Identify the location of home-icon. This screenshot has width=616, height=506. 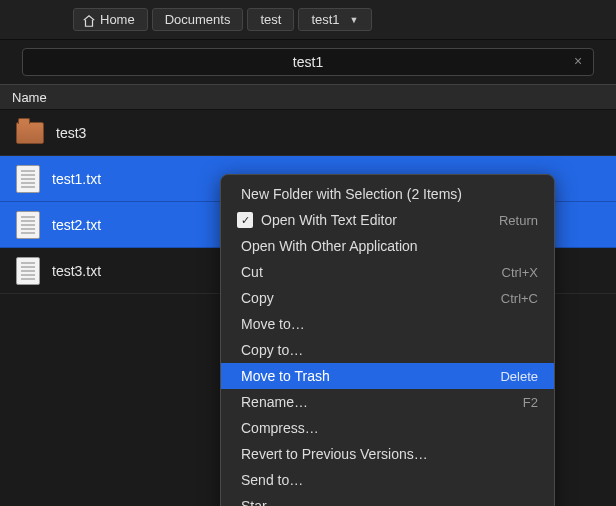
(88, 20).